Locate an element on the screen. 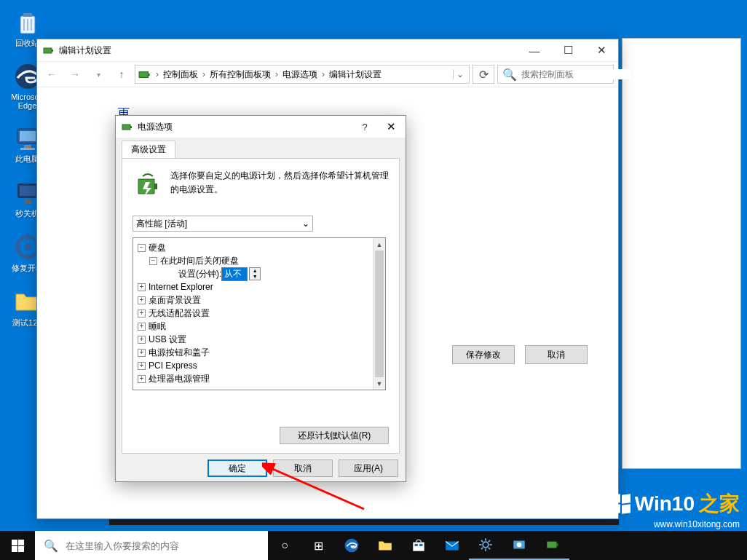 The height and width of the screenshot is (560, 747). start-button is located at coordinates (17, 545).